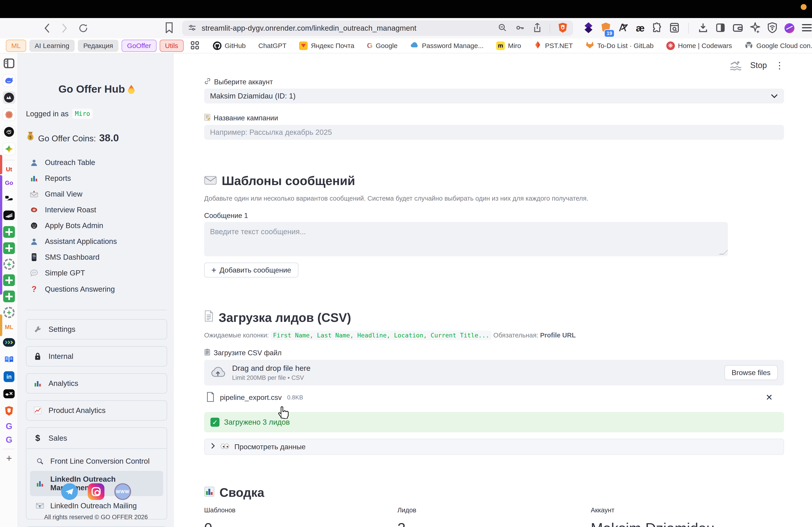 The height and width of the screenshot is (527, 812). Describe the element at coordinates (9, 411) in the screenshot. I see `brave-app-icon` at that location.